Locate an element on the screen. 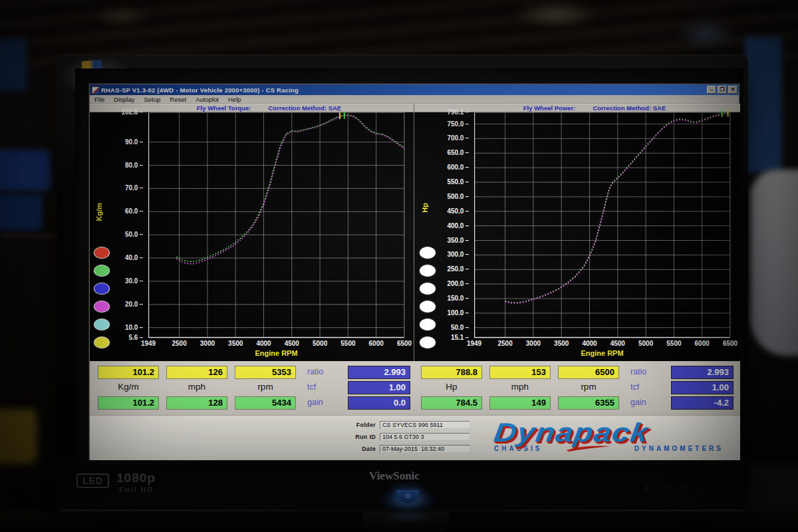  torque-cursor1-value: 101.2 is located at coordinates (128, 372).